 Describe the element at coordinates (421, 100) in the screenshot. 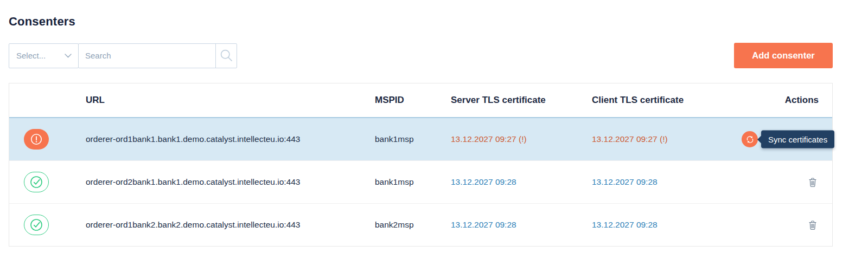

I see `table-header-row: URL MSPID Server TLS certificate Client …` at that location.